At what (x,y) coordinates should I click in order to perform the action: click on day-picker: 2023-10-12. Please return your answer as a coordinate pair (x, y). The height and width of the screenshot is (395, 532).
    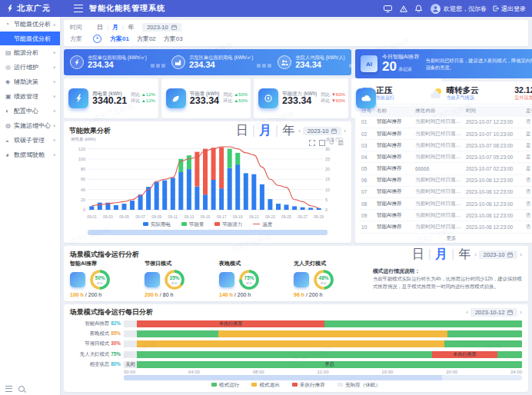
    Looking at the image, I should click on (494, 312).